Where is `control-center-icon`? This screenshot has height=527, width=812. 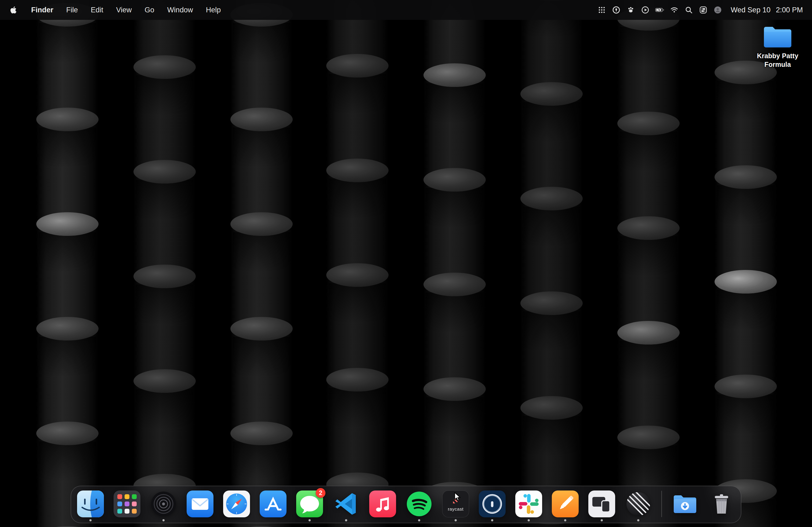
control-center-icon is located at coordinates (704, 10).